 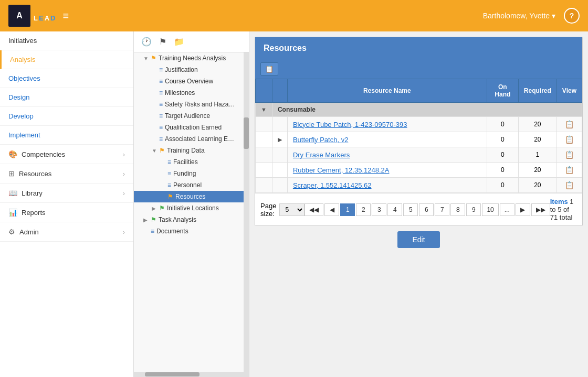 I want to click on page-size-label: Page size:, so click(x=268, y=210).